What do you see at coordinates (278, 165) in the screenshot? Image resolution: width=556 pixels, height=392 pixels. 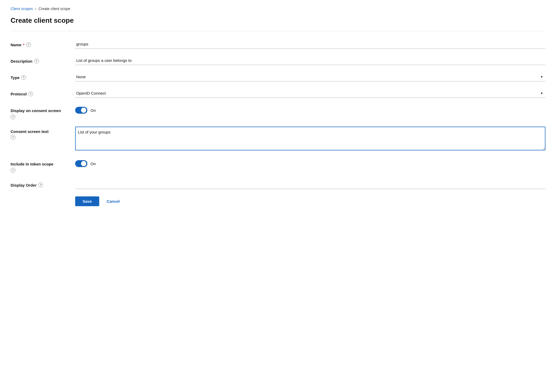 I see `include-in-token-scope-row: Include in token scope ? On` at bounding box center [278, 165].